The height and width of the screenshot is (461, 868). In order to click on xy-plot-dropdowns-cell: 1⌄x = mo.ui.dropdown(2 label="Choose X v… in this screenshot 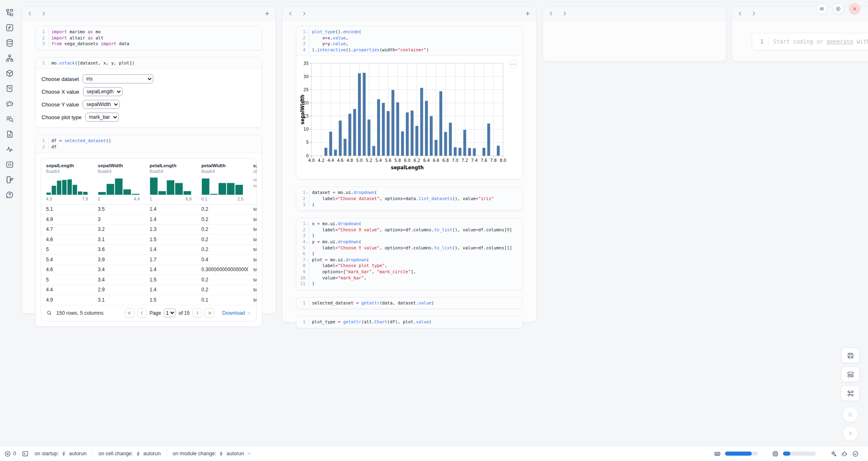, I will do `click(409, 254)`.